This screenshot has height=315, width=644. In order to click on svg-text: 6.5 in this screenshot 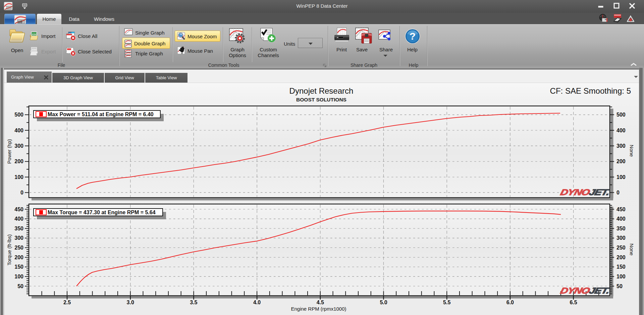, I will do `click(573, 302)`.